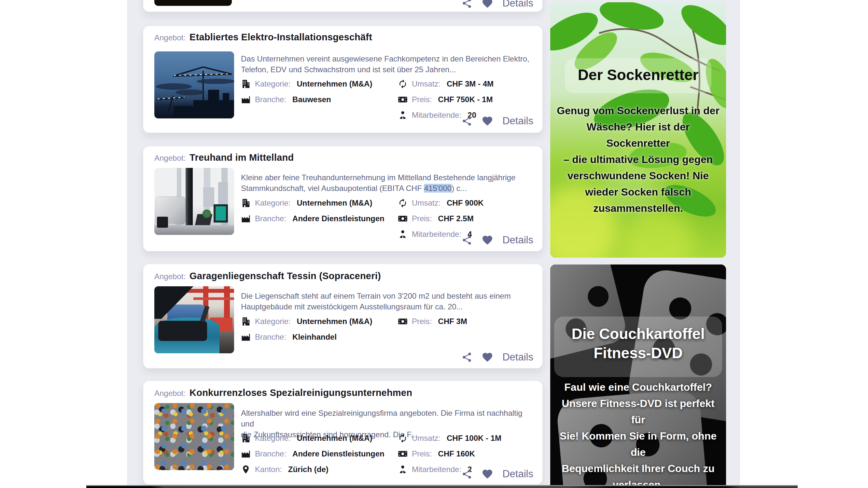  What do you see at coordinates (638, 375) in the screenshot?
I see `ad-banner-couchkartoffel: Die Couchkartoffel Fitness-DVD Faul wie …` at bounding box center [638, 375].